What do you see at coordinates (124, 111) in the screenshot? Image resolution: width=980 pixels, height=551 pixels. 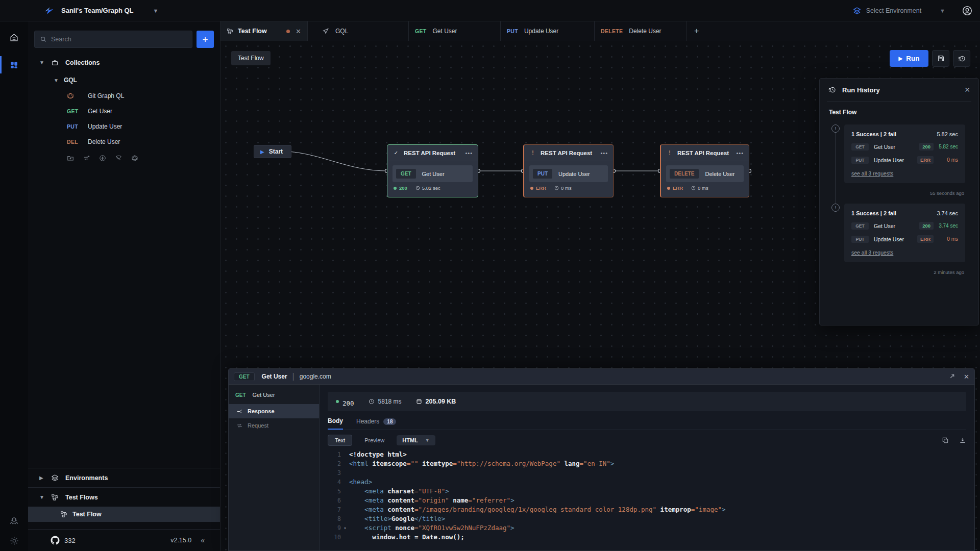 I see `request-item-get-user: GET Get User` at bounding box center [124, 111].